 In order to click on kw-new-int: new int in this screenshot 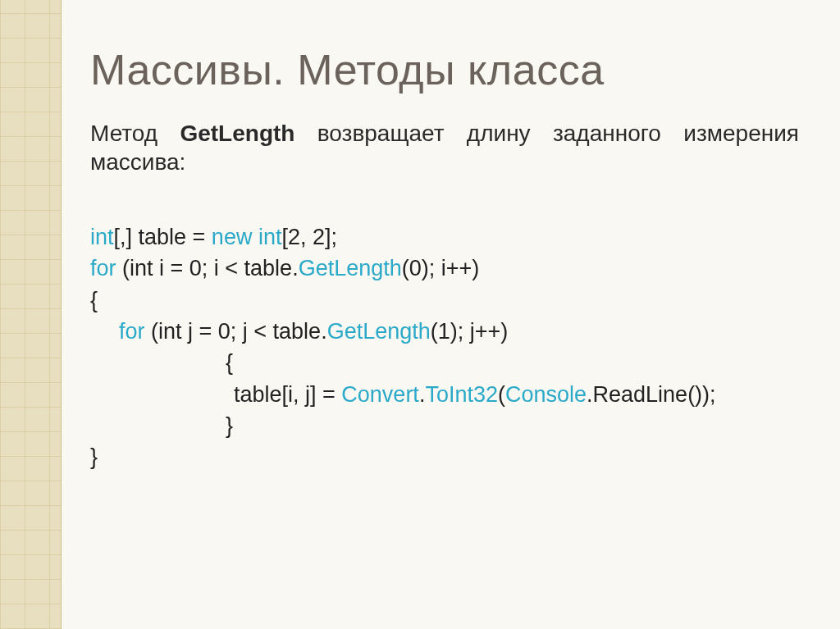, I will do `click(247, 237)`.